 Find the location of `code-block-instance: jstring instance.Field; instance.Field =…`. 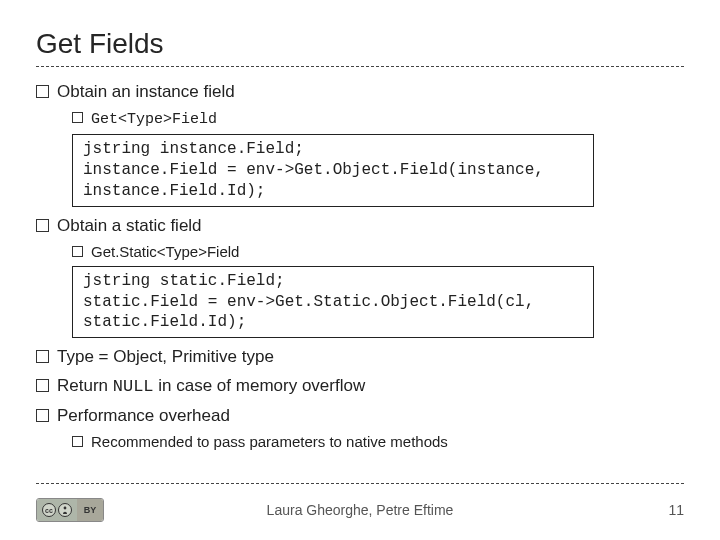

code-block-instance: jstring instance.Field; instance.Field =… is located at coordinates (333, 170).